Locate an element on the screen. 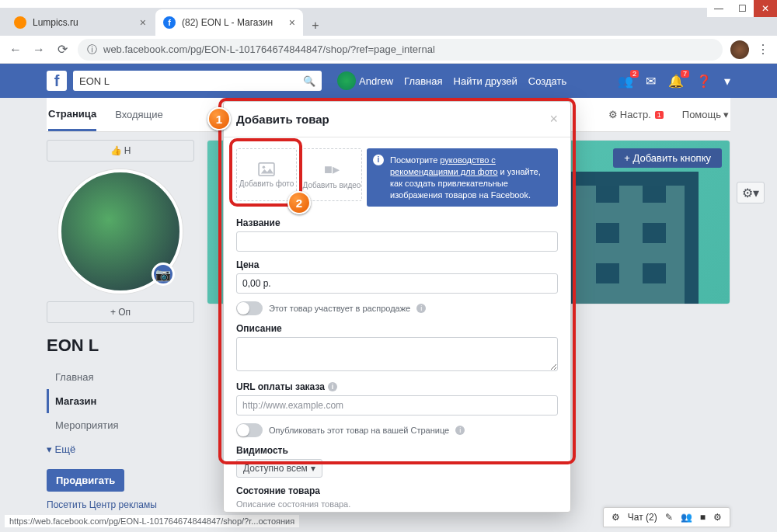 Image resolution: width=777 pixels, height=532 pixels. sidenav-more: ▾ Ещё is located at coordinates (120, 449).